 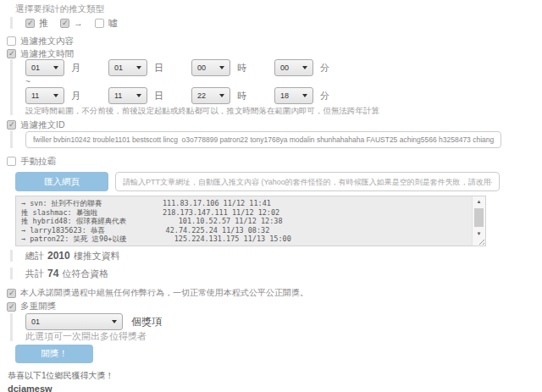 What do you see at coordinates (276, 273) in the screenshot?
I see `qualified-stat: 共計 74 位符合資格` at bounding box center [276, 273].